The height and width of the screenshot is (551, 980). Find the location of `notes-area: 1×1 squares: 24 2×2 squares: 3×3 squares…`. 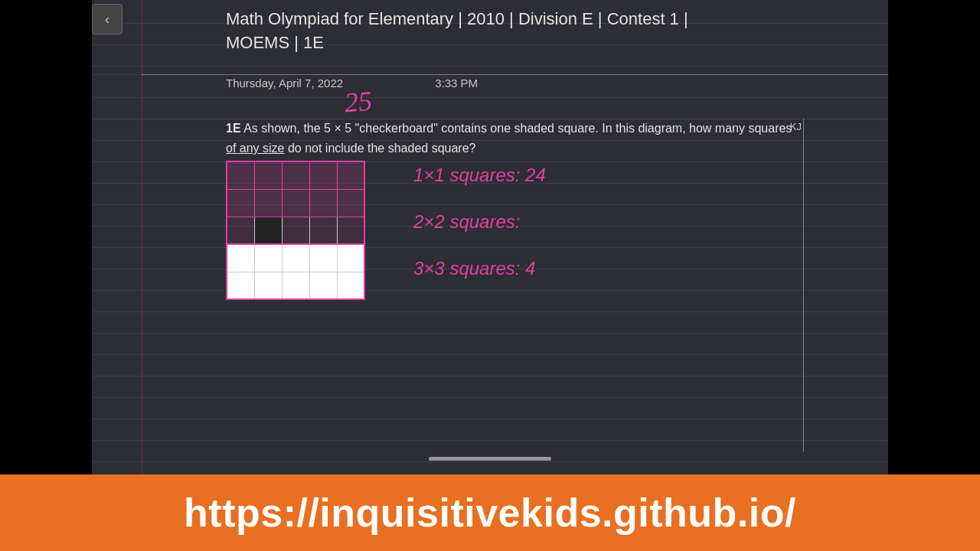

notes-area: 1×1 squares: 24 2×2 squares: 3×3 squares… is located at coordinates (479, 233).